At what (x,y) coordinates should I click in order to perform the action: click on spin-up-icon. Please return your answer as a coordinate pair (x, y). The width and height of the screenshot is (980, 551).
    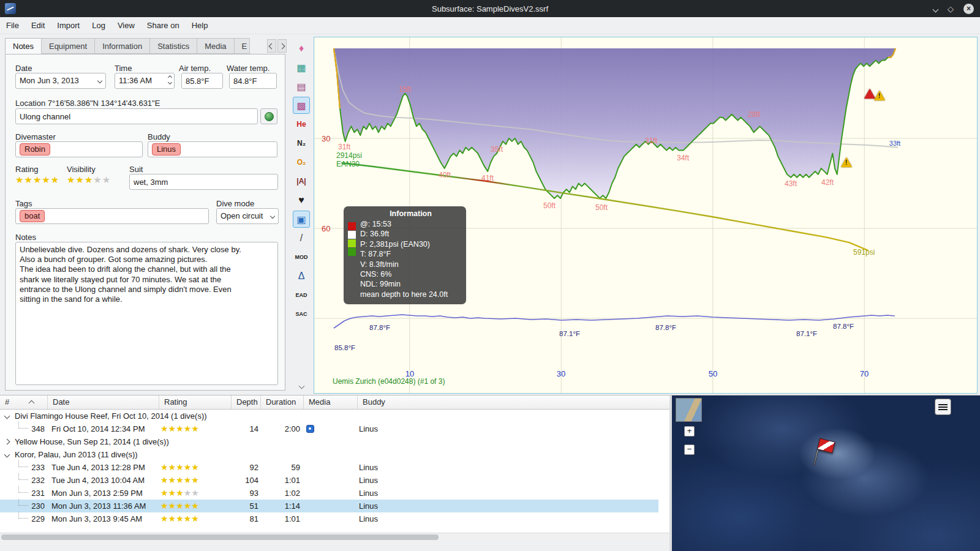
    Looking at the image, I should click on (170, 77).